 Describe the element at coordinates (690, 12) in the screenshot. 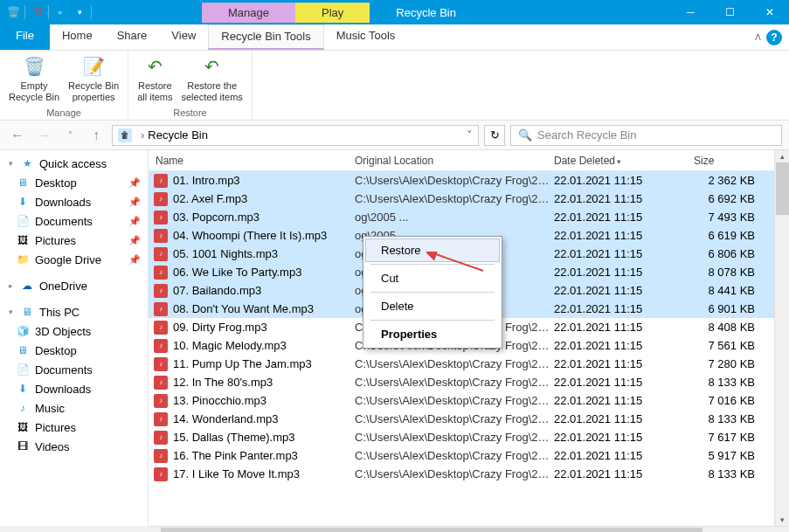

I see `minimize-button: ─` at that location.